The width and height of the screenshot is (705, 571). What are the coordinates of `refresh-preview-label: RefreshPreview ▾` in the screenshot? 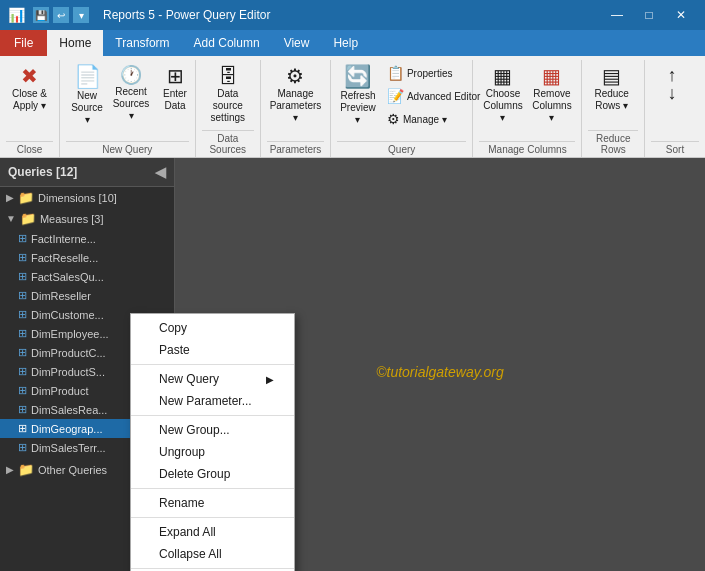 It's located at (358, 108).